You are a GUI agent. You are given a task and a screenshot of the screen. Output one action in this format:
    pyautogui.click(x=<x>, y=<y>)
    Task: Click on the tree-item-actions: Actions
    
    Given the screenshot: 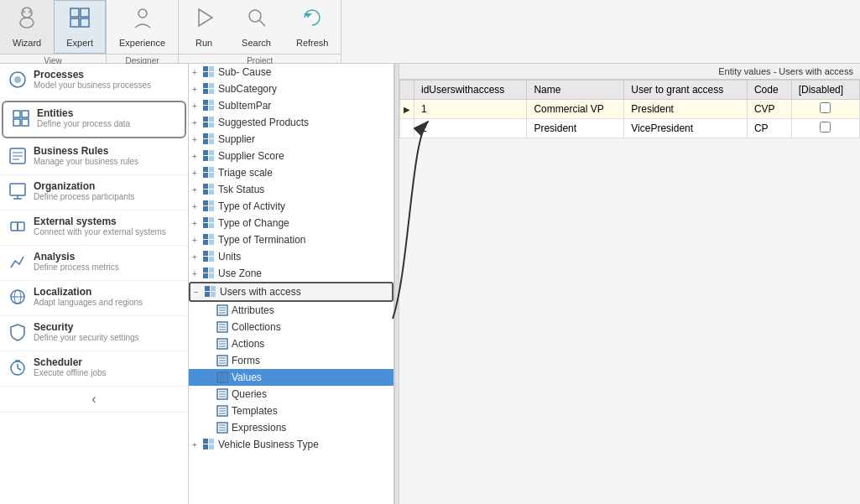 What is the action you would take?
    pyautogui.click(x=291, y=344)
    